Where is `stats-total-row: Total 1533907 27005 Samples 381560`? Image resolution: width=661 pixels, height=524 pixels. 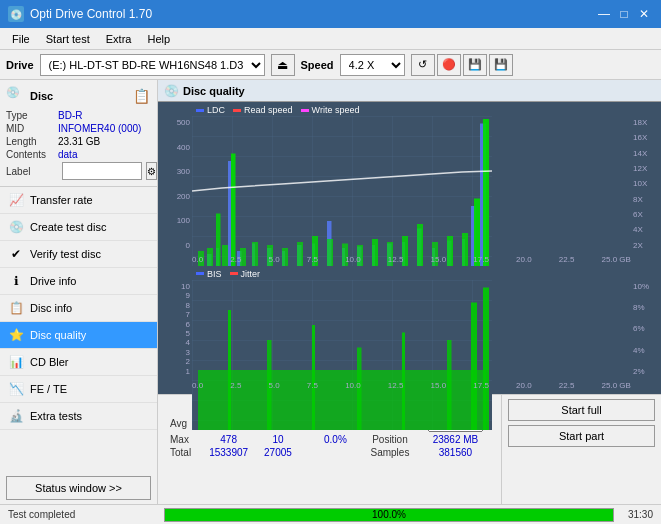 stats-total-row: Total 1533907 27005 Samples 381560 is located at coordinates (330, 452).